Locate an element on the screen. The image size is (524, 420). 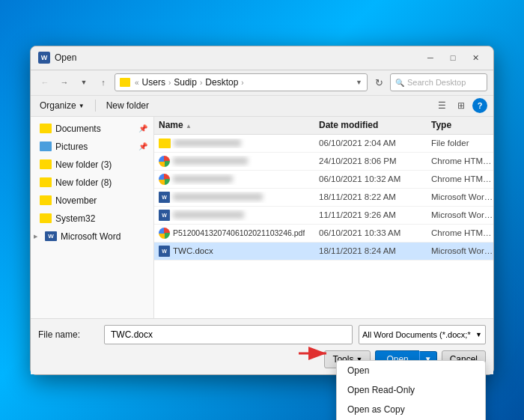
file-date-cell: 06/10/2021 2:04 AM is located at coordinates (375, 143).